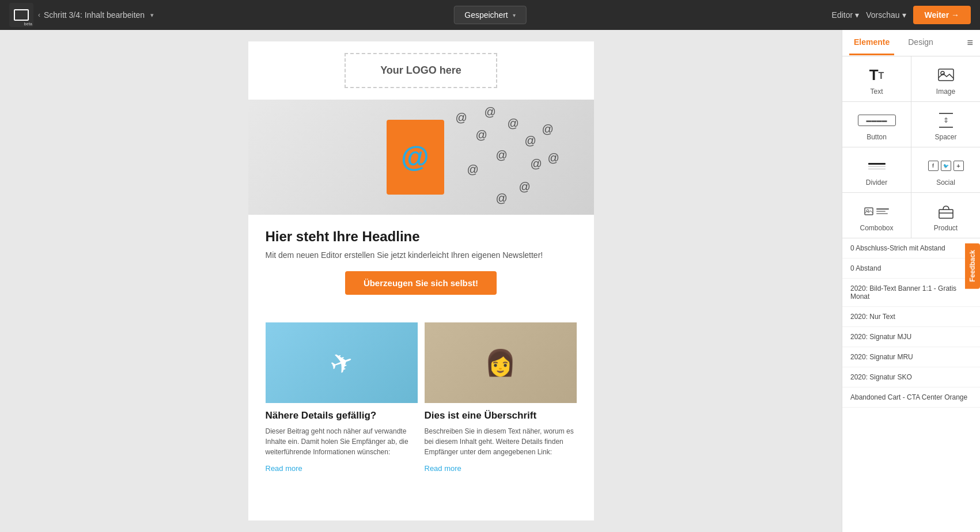 The width and height of the screenshot is (980, 532). What do you see at coordinates (970, 43) in the screenshot?
I see `panel-menu-icon: ≡` at bounding box center [970, 43].